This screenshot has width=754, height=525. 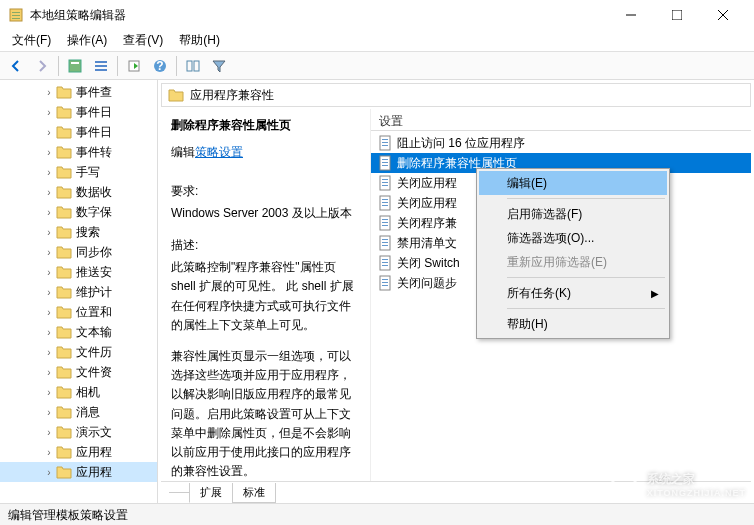 What do you see at coordinates (42, 66) in the screenshot?
I see `forward-button` at bounding box center [42, 66].